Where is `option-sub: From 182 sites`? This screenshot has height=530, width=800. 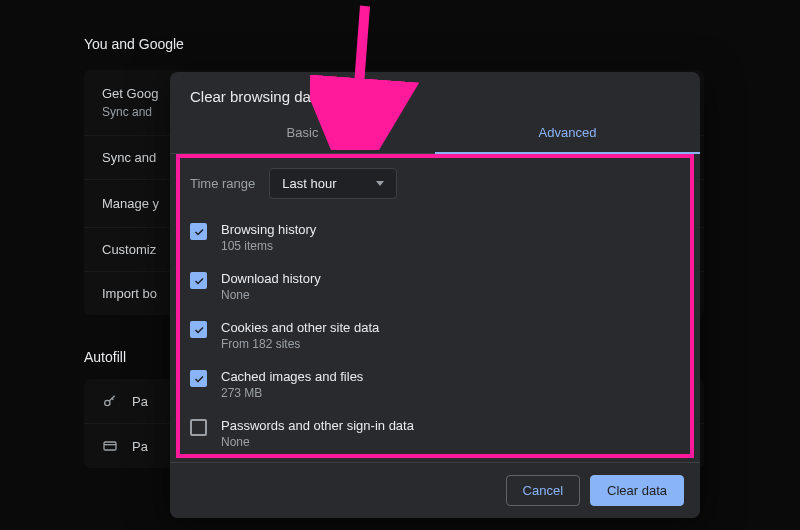
option-sub: From 182 sites is located at coordinates (300, 344).